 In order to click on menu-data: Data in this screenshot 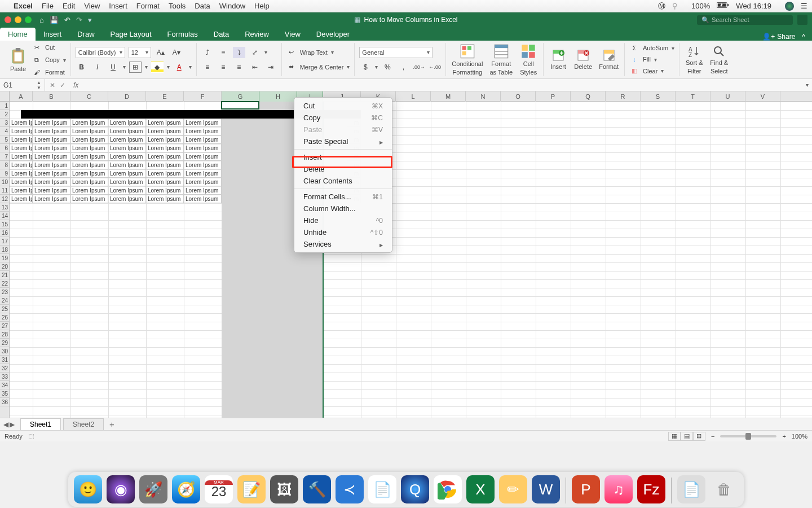, I will do `click(202, 6)`.